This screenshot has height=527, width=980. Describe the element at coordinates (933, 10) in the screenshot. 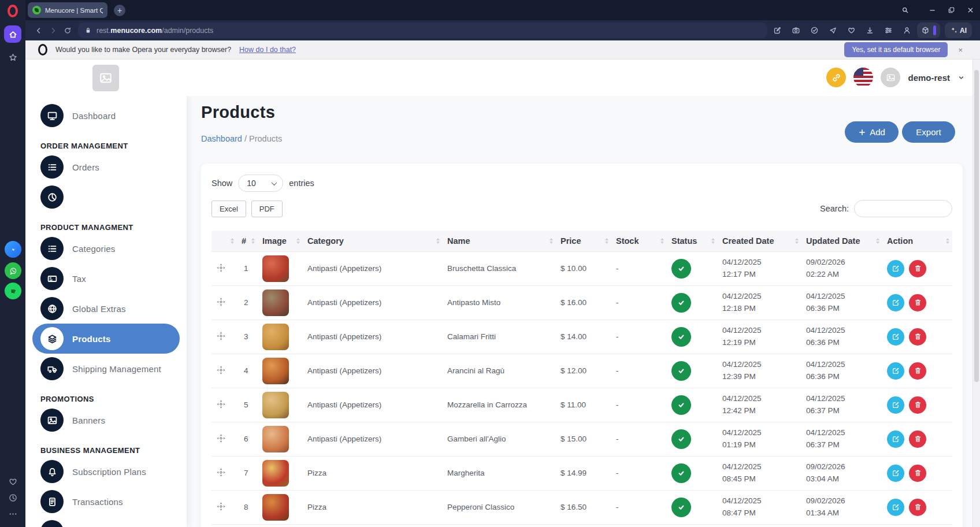

I see `minimize-button` at that location.